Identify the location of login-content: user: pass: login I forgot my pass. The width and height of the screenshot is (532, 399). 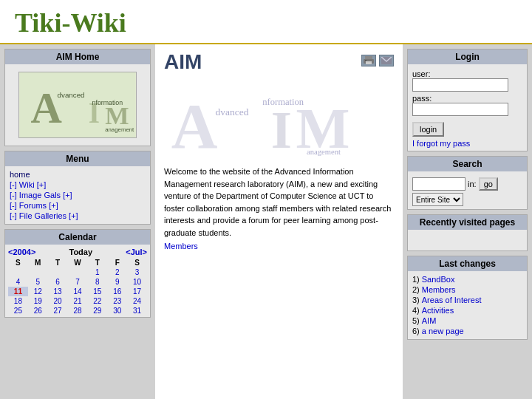
(467, 108).